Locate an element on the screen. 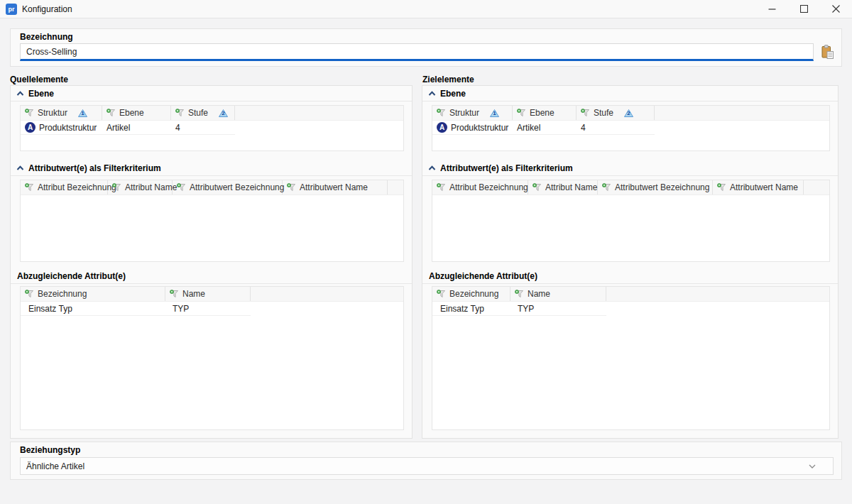  filterkriterium-section-label: Attributwert(e) als Filterkriterium is located at coordinates (95, 168).